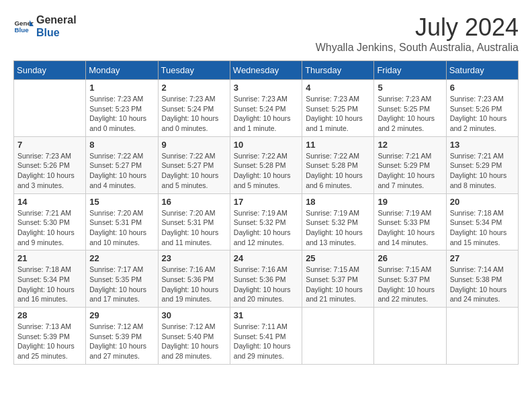 Image resolution: width=532 pixels, height=411 pixels. What do you see at coordinates (338, 145) in the screenshot?
I see `day-number: 11` at bounding box center [338, 145].